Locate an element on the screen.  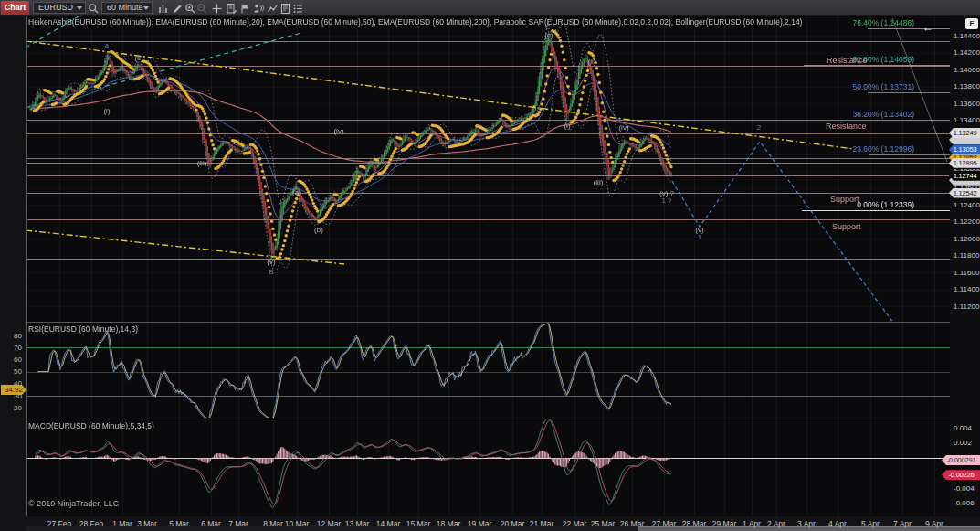
time-axis-label: 13 Mar is located at coordinates (357, 524).